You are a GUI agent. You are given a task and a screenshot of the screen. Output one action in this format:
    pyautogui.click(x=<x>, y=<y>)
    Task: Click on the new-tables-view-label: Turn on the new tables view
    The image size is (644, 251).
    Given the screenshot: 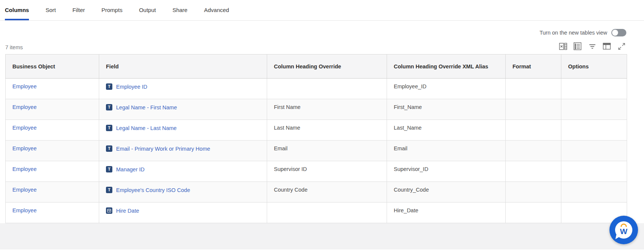 What is the action you would take?
    pyautogui.click(x=573, y=33)
    